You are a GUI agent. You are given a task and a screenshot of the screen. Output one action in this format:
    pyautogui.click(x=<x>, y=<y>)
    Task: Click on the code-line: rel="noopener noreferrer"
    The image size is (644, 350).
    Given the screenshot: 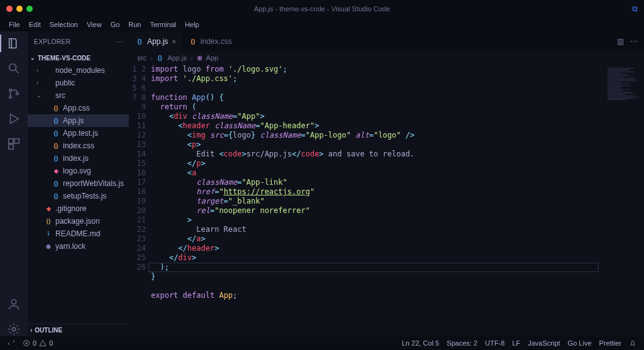 What is the action you would take?
    pyautogui.click(x=377, y=211)
    